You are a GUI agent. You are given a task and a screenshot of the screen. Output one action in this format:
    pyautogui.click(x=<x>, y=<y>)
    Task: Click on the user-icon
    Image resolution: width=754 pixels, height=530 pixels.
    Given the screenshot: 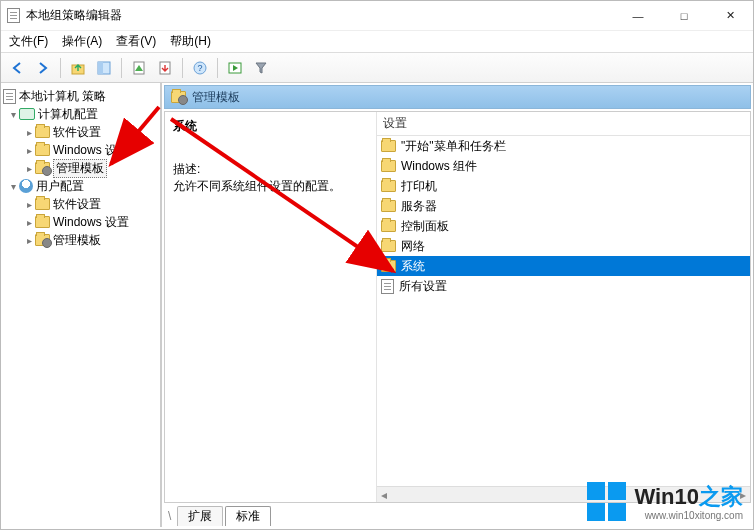 What is the action you would take?
    pyautogui.click(x=26, y=186)
    